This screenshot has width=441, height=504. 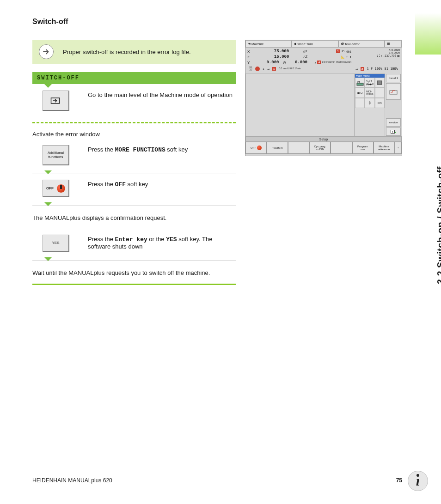 What do you see at coordinates (266, 62) in the screenshot?
I see `dro-y: 0.000` at bounding box center [266, 62].